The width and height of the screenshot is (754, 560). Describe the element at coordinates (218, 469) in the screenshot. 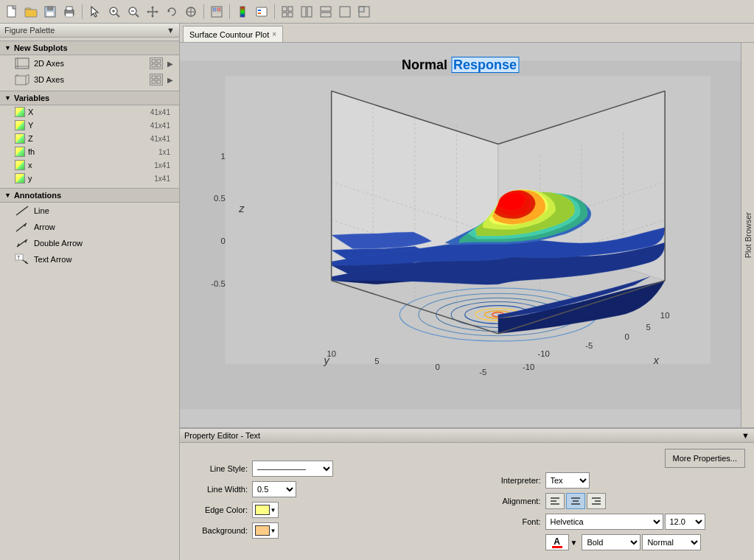

I see `line-style-label: Line Style:` at that location.